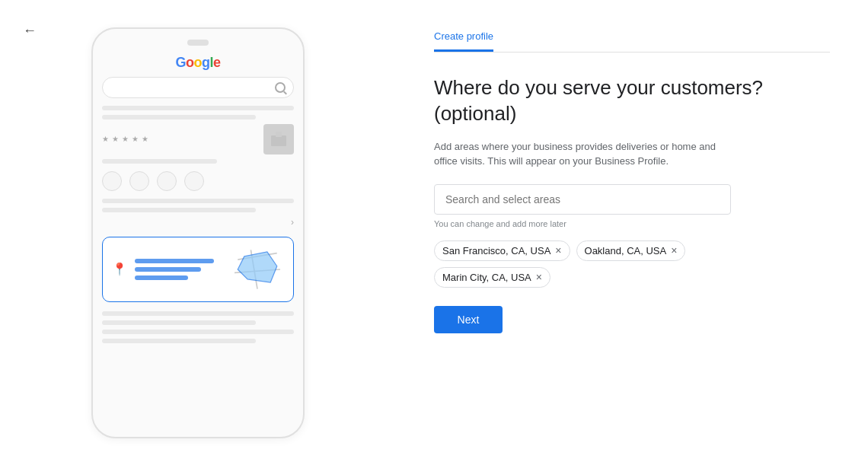  Describe the element at coordinates (198, 43) in the screenshot. I see `phone-camera` at that location.